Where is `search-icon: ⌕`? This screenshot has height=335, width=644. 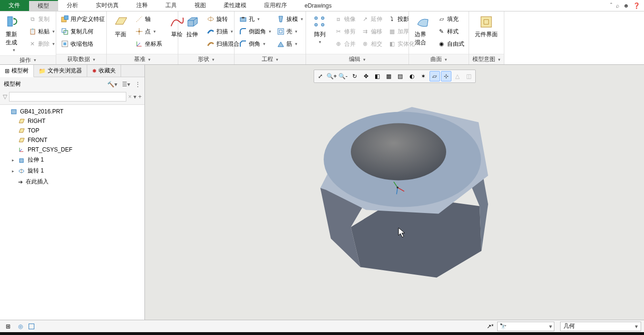 search-icon: ⌕ is located at coordinates (618, 6).